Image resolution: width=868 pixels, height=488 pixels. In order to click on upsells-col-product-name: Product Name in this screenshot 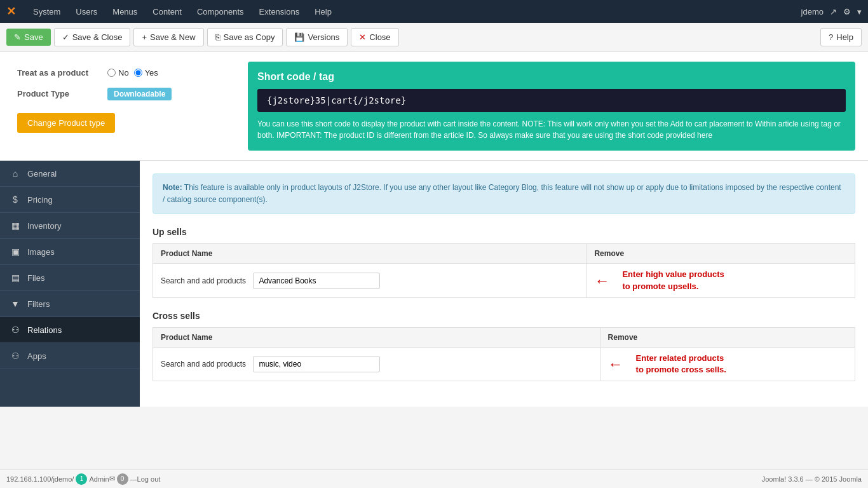, I will do `click(370, 254)`.